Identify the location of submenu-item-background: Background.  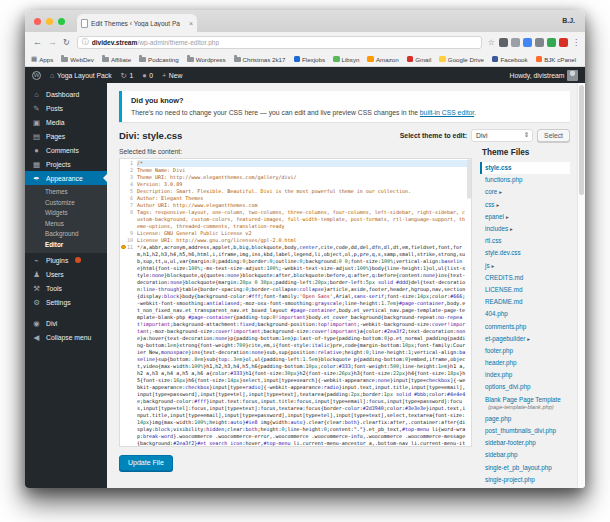
(66, 234).